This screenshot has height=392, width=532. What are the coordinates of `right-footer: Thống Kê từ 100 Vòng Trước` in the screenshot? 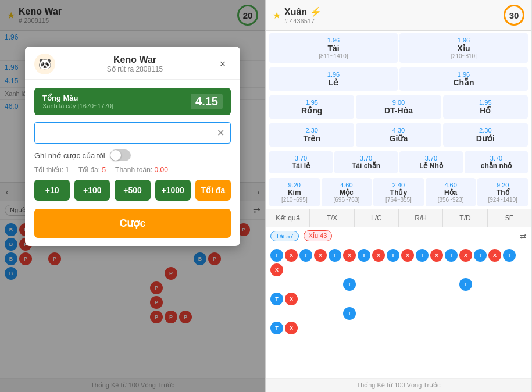 It's located at (399, 385).